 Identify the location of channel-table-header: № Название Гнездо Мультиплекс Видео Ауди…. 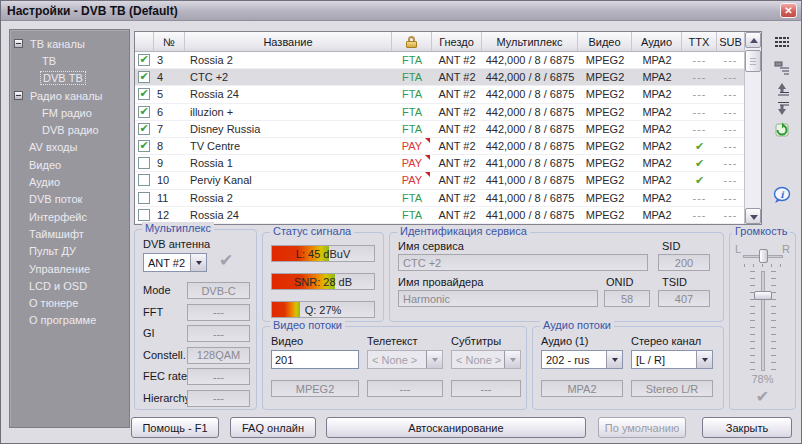
(448, 42).